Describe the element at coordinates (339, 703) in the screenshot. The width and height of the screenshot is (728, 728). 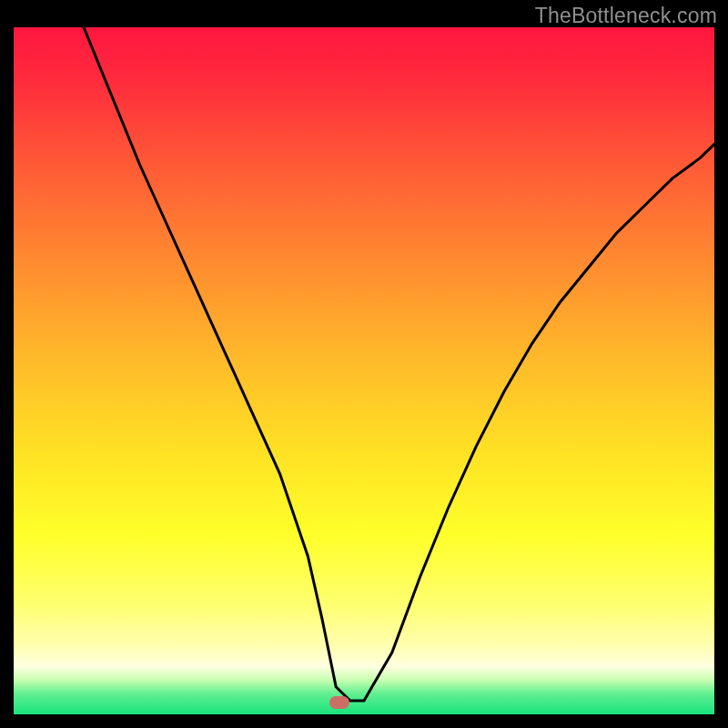
I see `min-marker` at that location.